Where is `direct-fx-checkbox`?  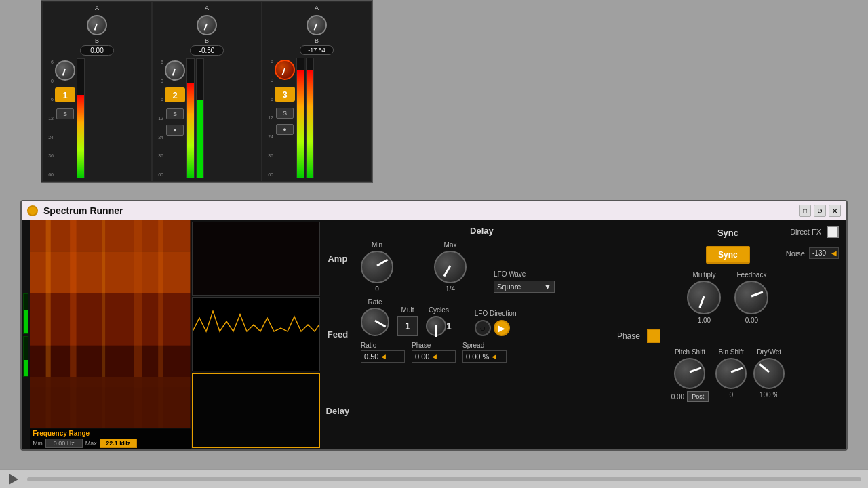
direct-fx-checkbox is located at coordinates (833, 232).